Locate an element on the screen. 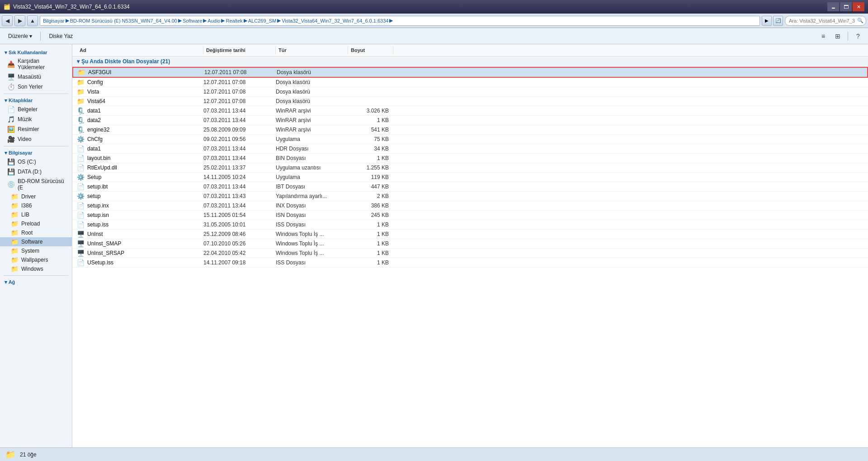 The height and width of the screenshot is (461, 868). diske-yaz-button: Diske Yaz is located at coordinates (61, 36).